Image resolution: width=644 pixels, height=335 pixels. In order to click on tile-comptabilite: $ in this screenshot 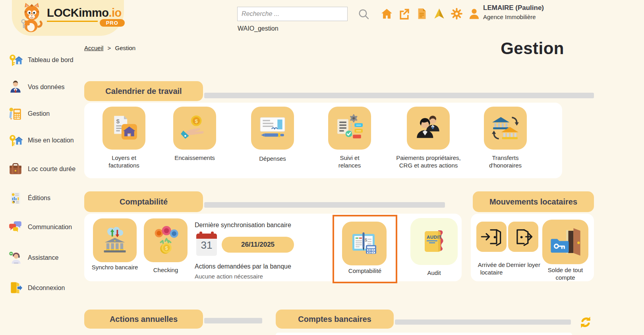, I will do `click(364, 243)`.